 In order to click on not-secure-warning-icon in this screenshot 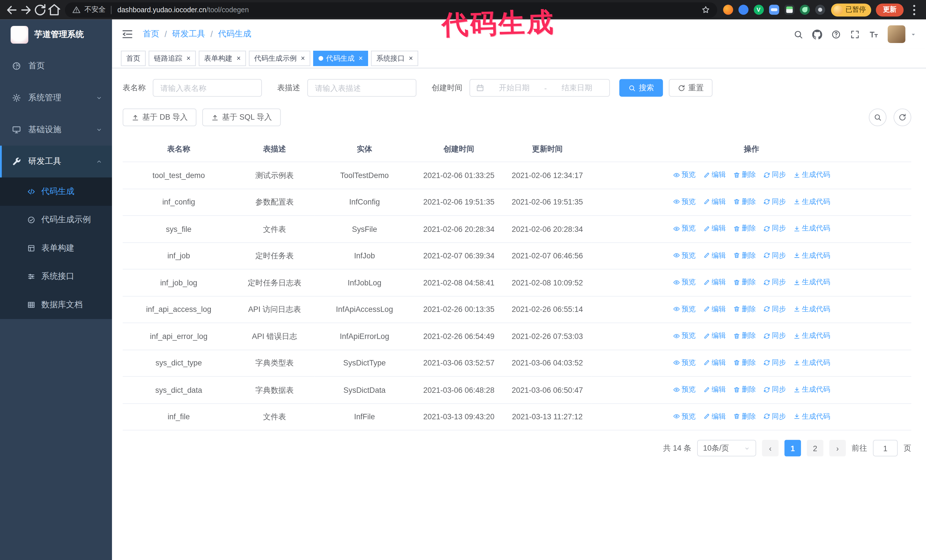, I will do `click(77, 10)`.